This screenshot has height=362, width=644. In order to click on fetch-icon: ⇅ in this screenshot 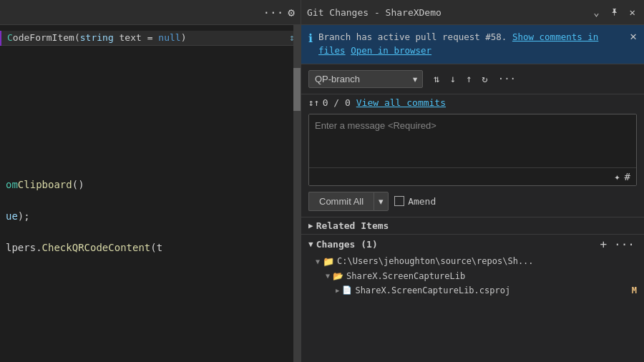, I will do `click(436, 79)`.